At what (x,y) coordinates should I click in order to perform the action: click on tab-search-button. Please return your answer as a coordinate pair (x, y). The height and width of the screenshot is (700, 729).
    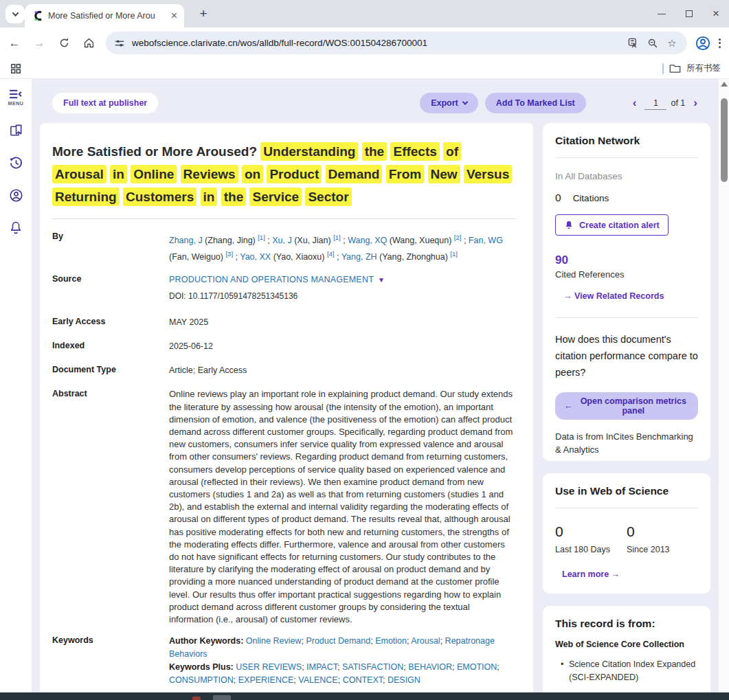
    Looking at the image, I should click on (15, 14).